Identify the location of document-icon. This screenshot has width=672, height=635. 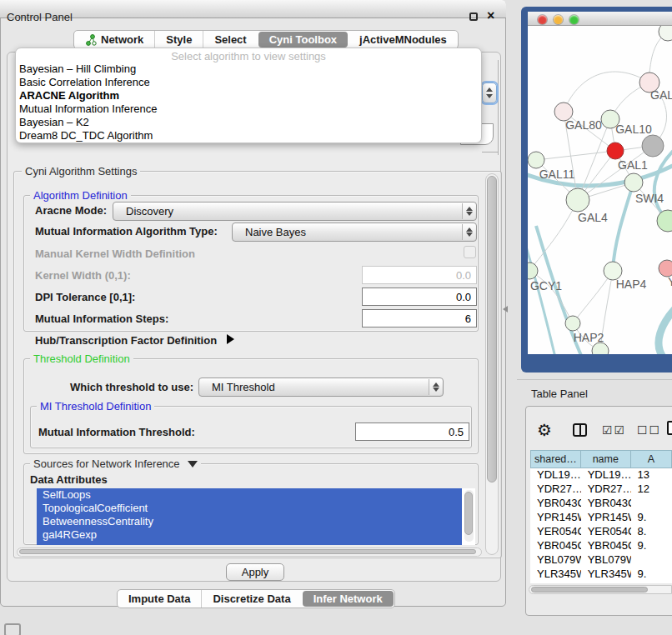
(669, 428).